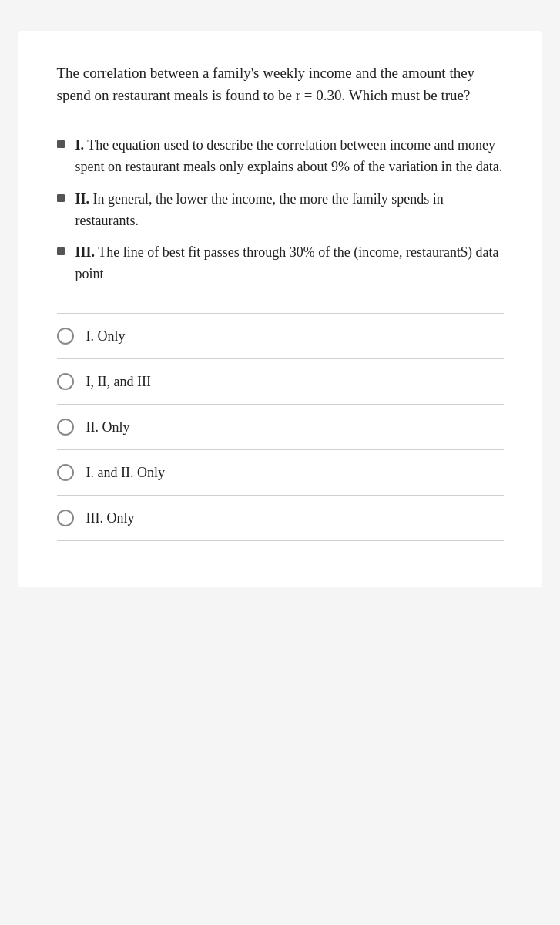 This screenshot has height=925, width=560. Describe the element at coordinates (280, 336) in the screenshot. I see `option-item-1: I. Only` at that location.